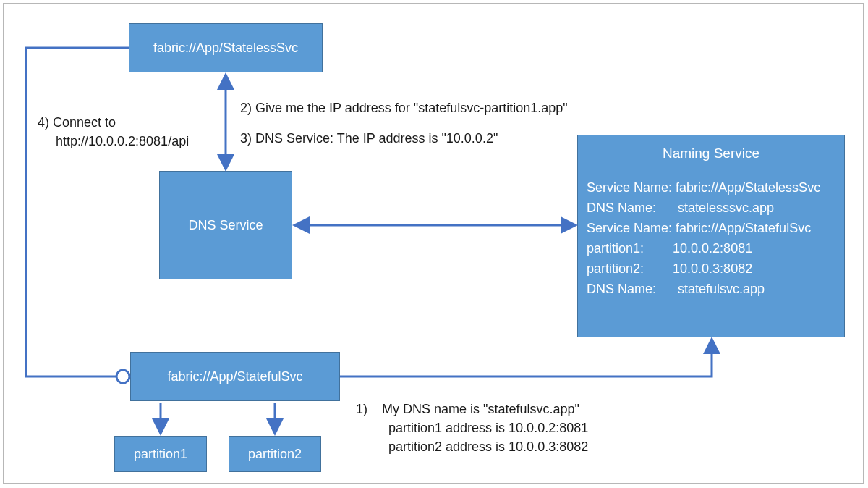 The width and height of the screenshot is (868, 488). What do you see at coordinates (161, 455) in the screenshot?
I see `partition1-label: partition1` at bounding box center [161, 455].